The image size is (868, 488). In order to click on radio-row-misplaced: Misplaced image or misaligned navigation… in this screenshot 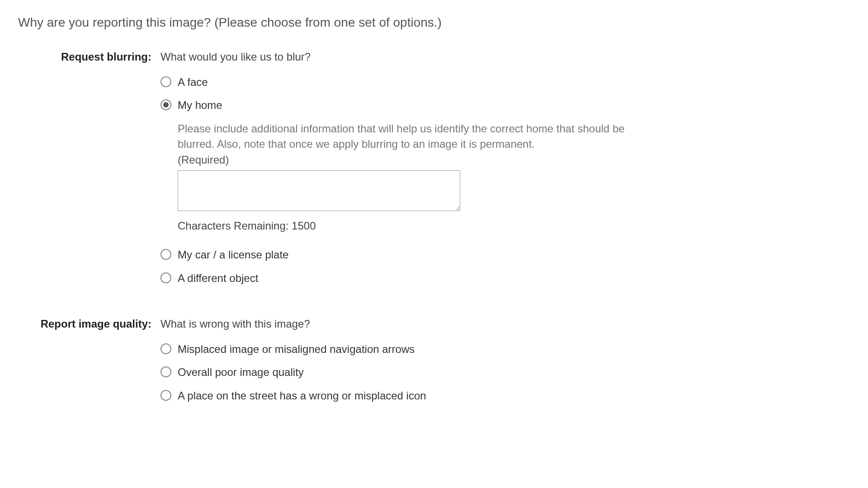, I will do `click(477, 349)`.